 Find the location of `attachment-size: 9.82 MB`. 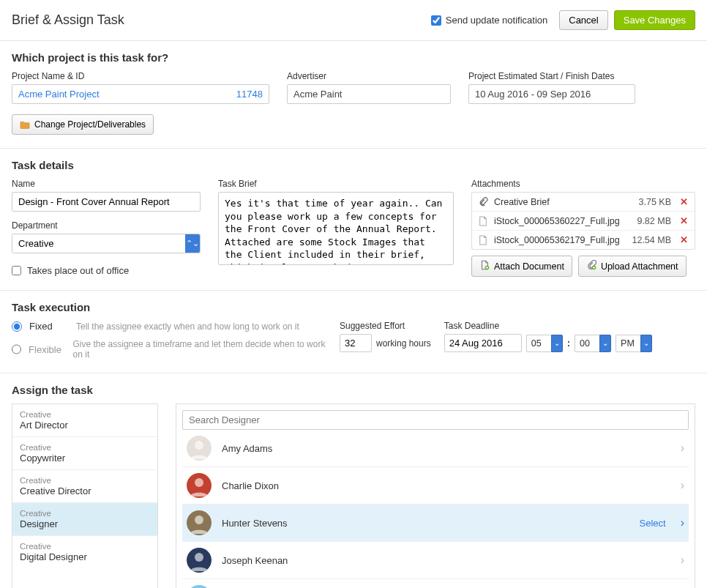

attachment-size: 9.82 MB is located at coordinates (651, 221).